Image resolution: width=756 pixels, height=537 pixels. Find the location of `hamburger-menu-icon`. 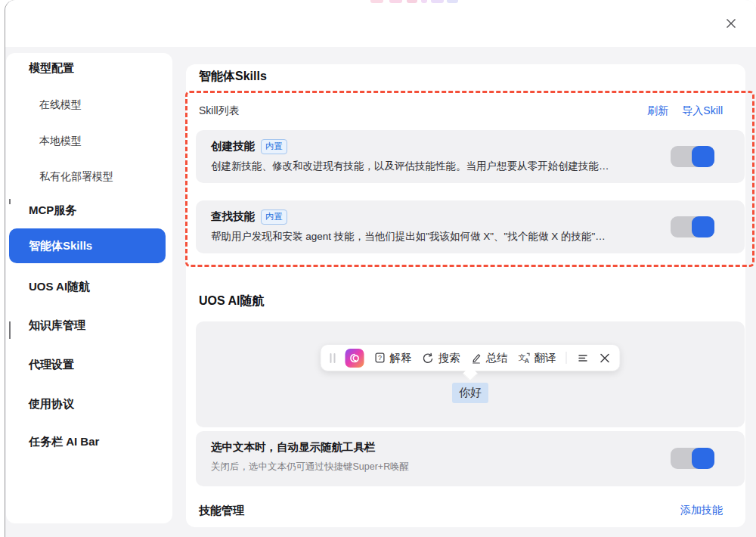

hamburger-menu-icon is located at coordinates (584, 359).